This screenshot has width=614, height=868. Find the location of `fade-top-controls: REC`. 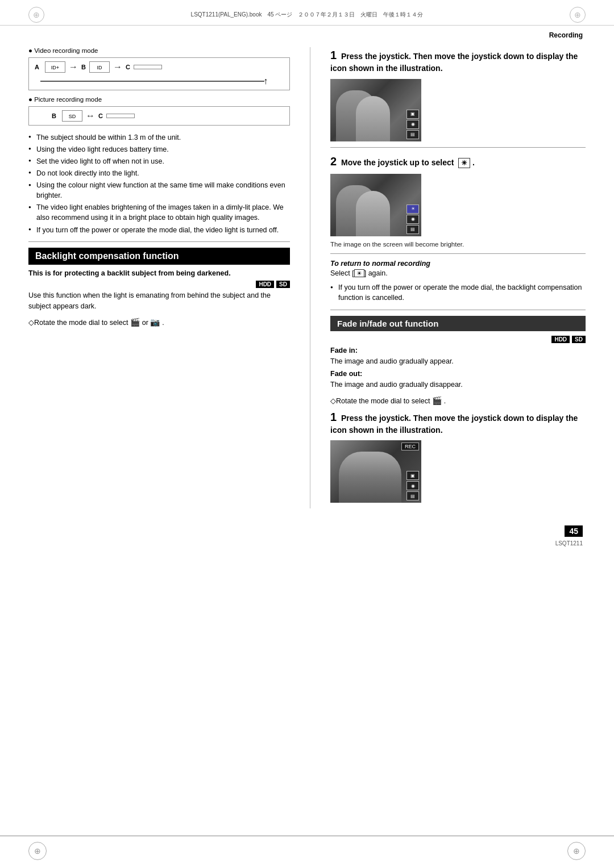

fade-top-controls: REC is located at coordinates (410, 446).